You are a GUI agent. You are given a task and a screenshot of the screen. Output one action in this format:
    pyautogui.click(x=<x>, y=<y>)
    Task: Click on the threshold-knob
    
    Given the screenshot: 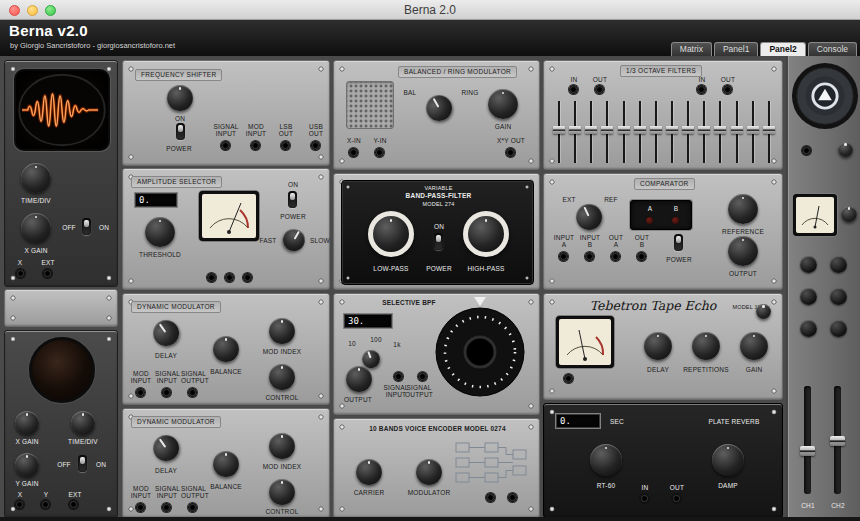 What is the action you would take?
    pyautogui.click(x=160, y=232)
    